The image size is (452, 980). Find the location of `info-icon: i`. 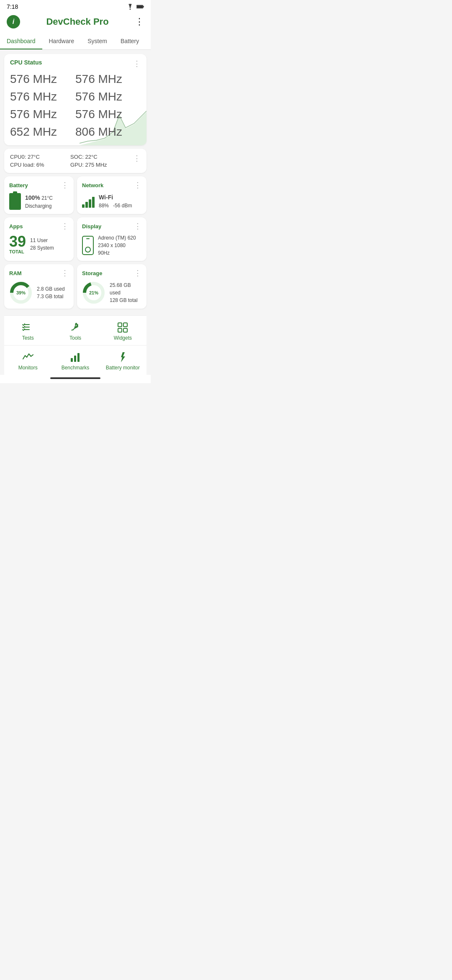

info-icon: i is located at coordinates (13, 22).